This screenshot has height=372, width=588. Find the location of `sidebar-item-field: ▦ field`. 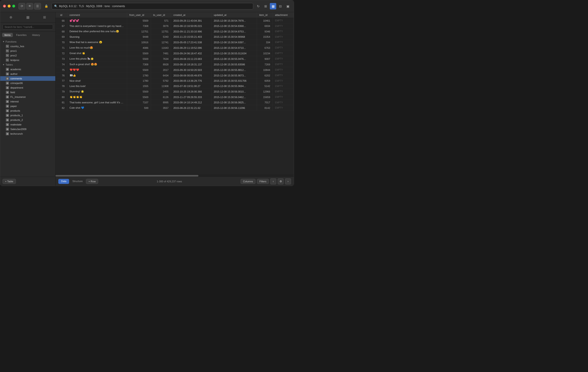

sidebar-item-field: ▦ field is located at coordinates (28, 92).